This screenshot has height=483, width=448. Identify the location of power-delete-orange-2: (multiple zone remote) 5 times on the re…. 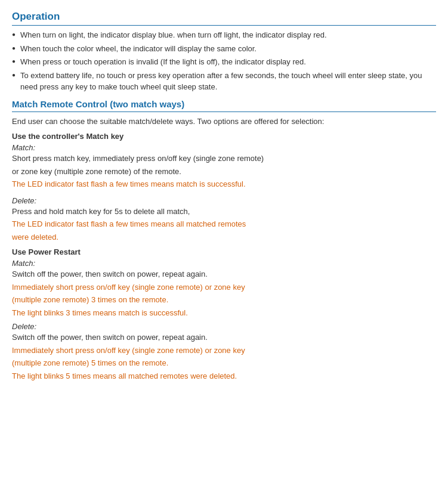
(224, 363).